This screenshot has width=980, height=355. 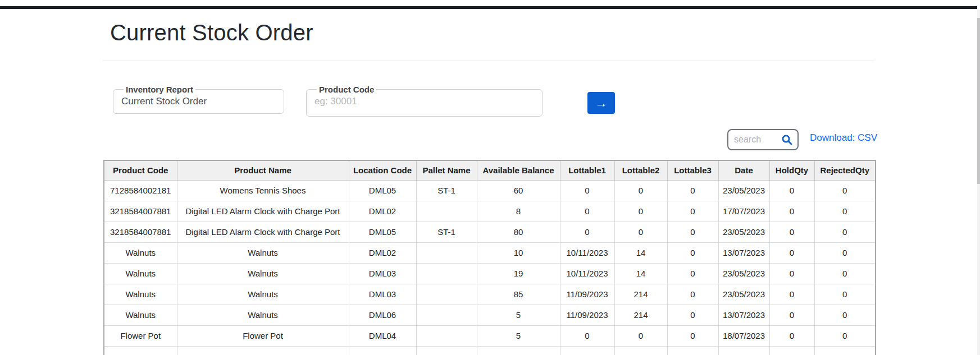 I want to click on table-cell: DML03, so click(x=382, y=294).